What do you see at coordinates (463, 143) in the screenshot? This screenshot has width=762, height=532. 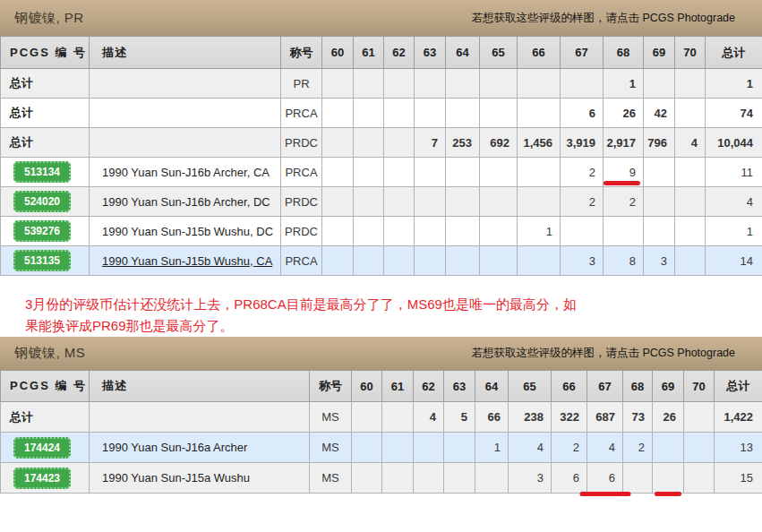 I see `grade-cell-64: 253` at bounding box center [463, 143].